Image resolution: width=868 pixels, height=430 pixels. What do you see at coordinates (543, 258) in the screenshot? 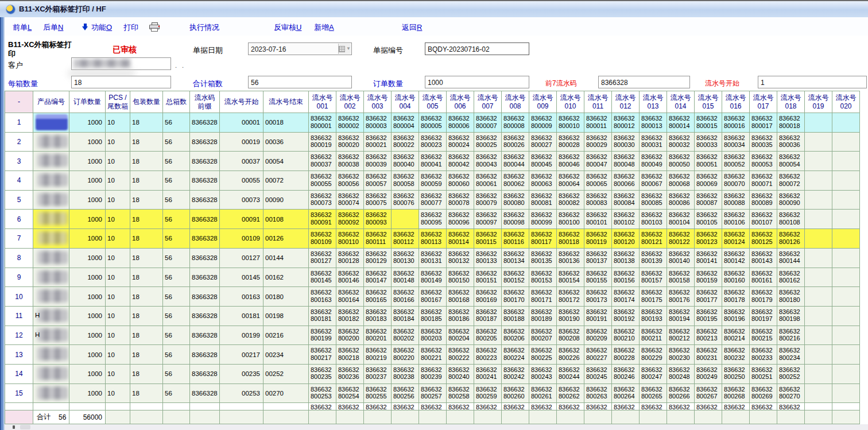
I see `cell-serial-009: 836632 800135` at bounding box center [543, 258].